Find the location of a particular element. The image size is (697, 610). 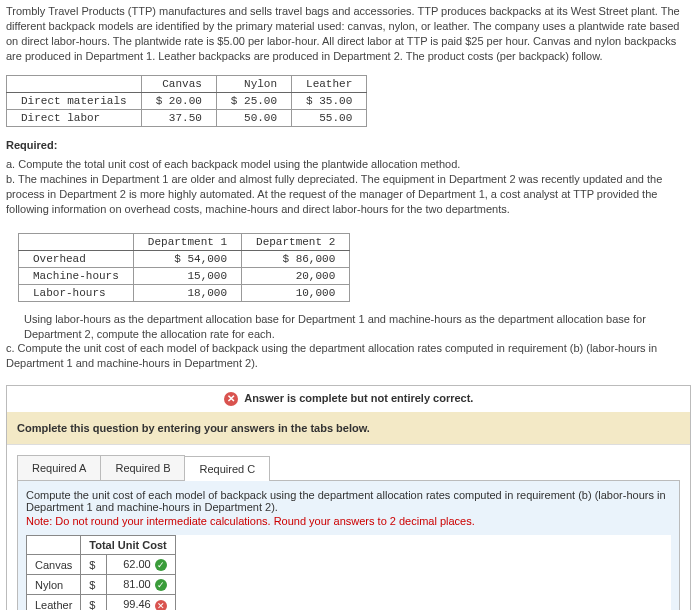

table-row: Machine-hours 15,000 20,000 is located at coordinates (184, 276).